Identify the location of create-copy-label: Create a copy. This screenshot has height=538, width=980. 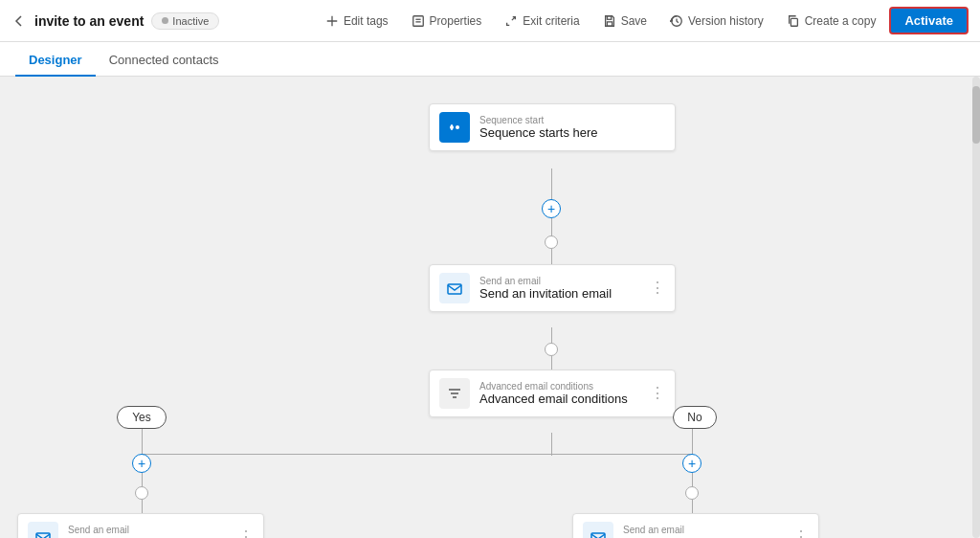
(840, 21).